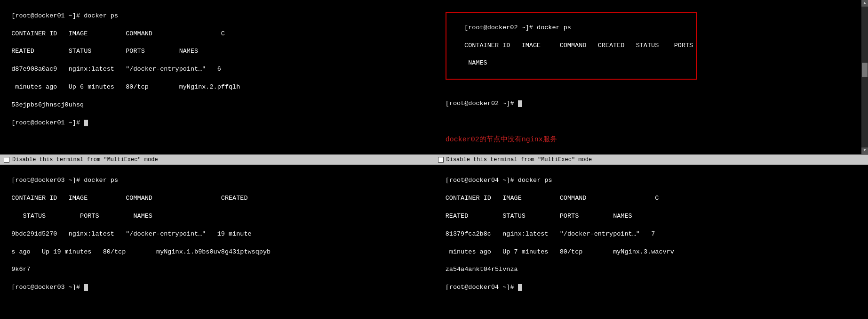 This screenshot has height=319, width=868. What do you see at coordinates (82, 216) in the screenshot?
I see `terminal-line: STATUS PORTS NAMES` at bounding box center [82, 216].